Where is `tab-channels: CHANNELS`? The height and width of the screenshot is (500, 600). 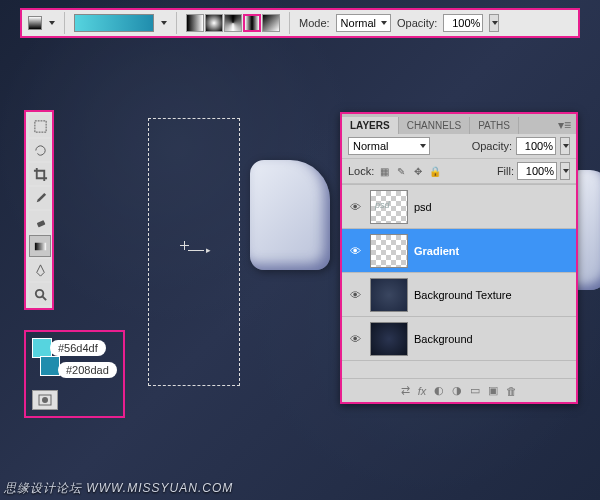 tab-channels: CHANNELS is located at coordinates (434, 126).